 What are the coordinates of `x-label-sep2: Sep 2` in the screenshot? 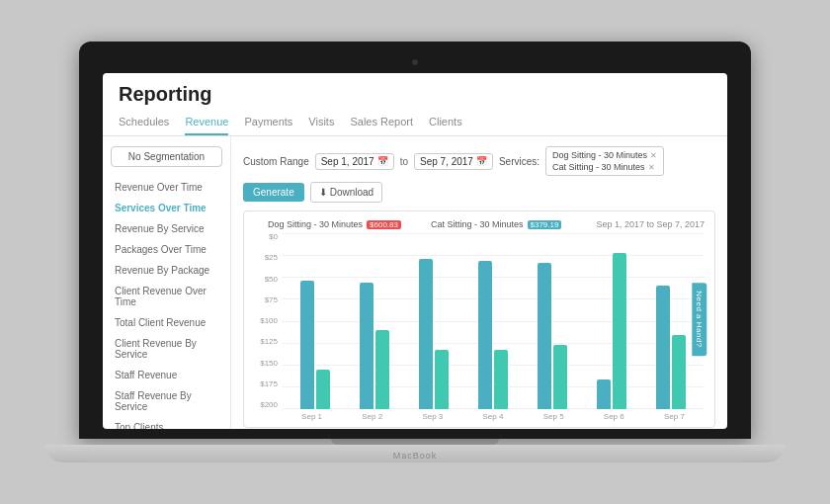 It's located at (372, 417).